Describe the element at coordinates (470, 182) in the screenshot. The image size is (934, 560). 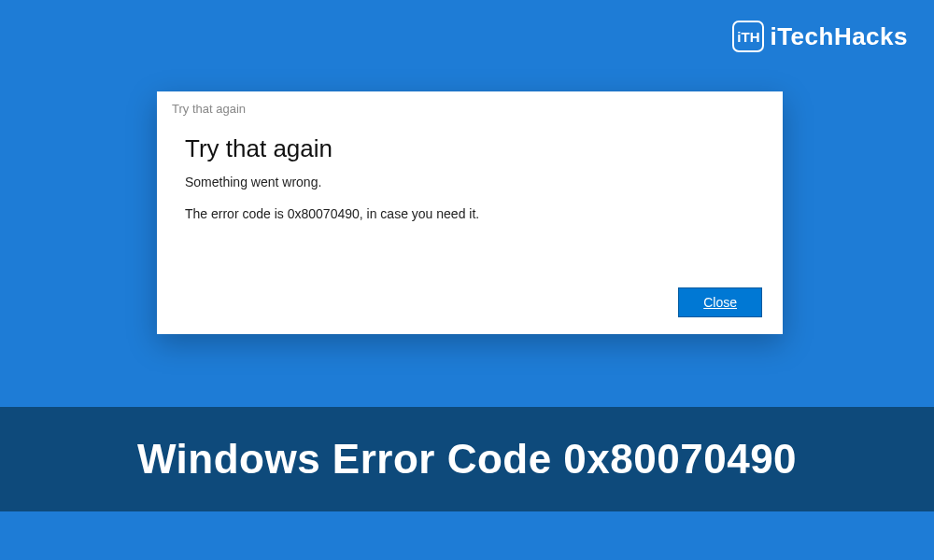
I see `dialog-subtext: Something went wrong.` at that location.